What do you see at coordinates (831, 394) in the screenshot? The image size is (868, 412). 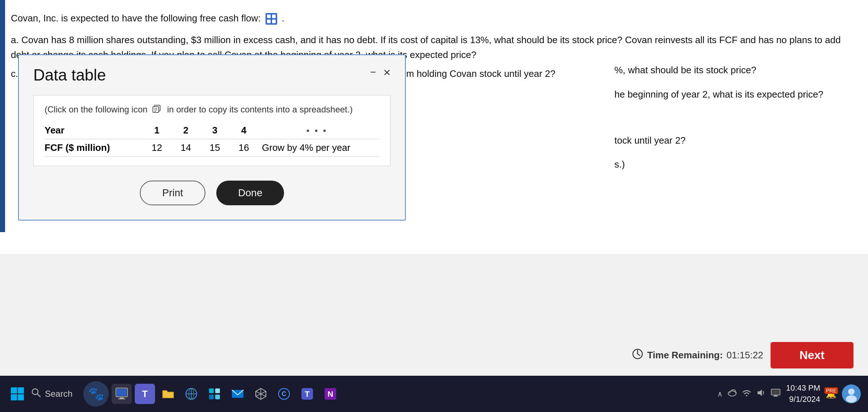 I see `notification-icon: 🔔 PRE` at bounding box center [831, 394].